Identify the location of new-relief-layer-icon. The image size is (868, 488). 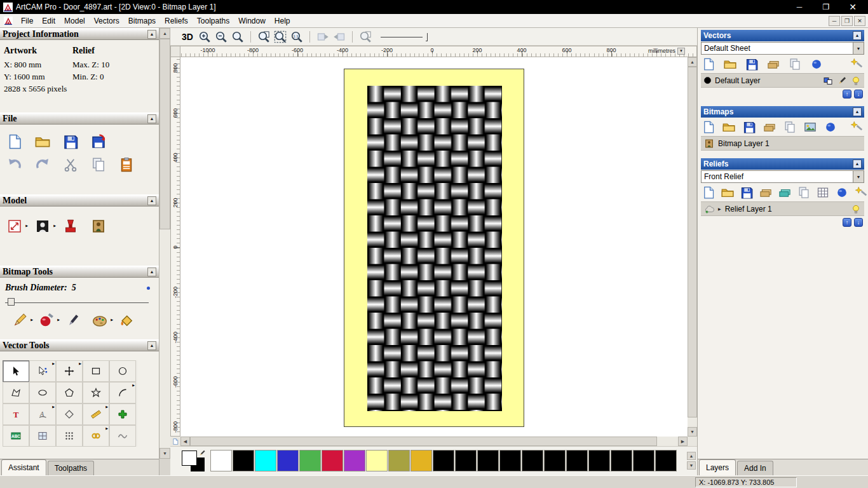
(709, 193).